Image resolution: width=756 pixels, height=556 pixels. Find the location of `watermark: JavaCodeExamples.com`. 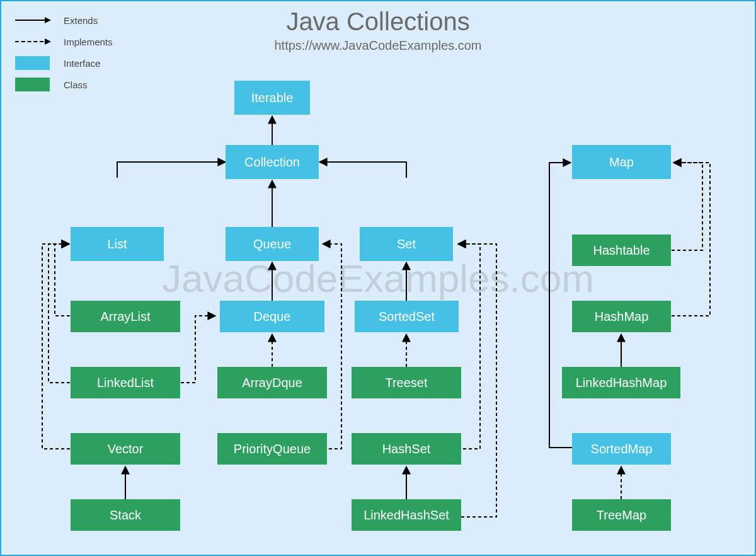

watermark: JavaCodeExamples.com is located at coordinates (378, 279).